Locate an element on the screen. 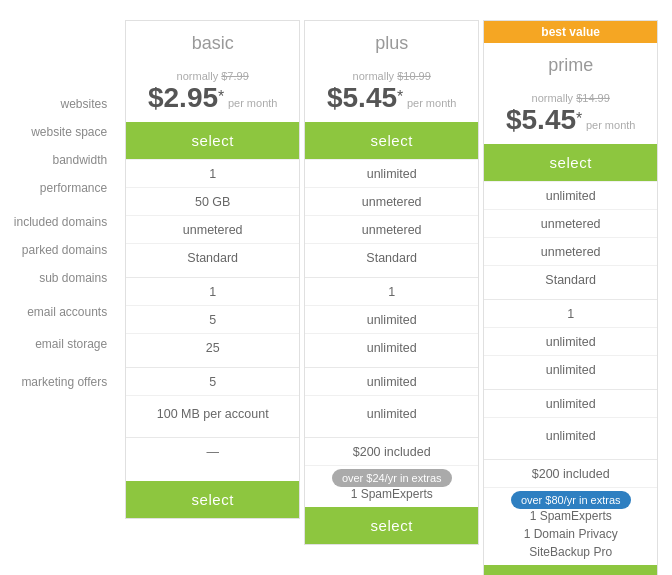 The width and height of the screenshot is (672, 575). basic-price: $2.95* per month is located at coordinates (212, 98).